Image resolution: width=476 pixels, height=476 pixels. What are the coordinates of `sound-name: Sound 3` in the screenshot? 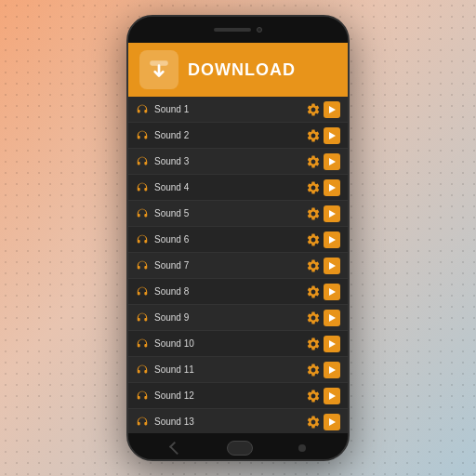 It's located at (231, 162).